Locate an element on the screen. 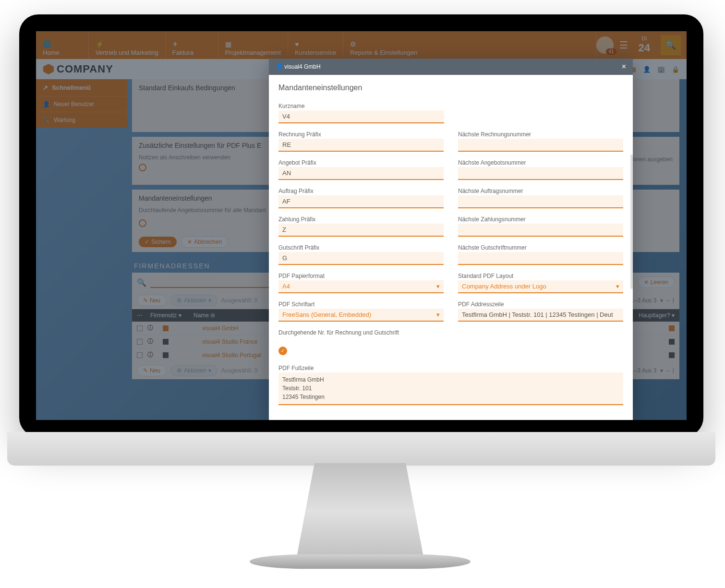 The image size is (725, 588). durchgehende-label: Durchgehende Nr. für Rechnung und Gutsch… is located at coordinates (451, 333).